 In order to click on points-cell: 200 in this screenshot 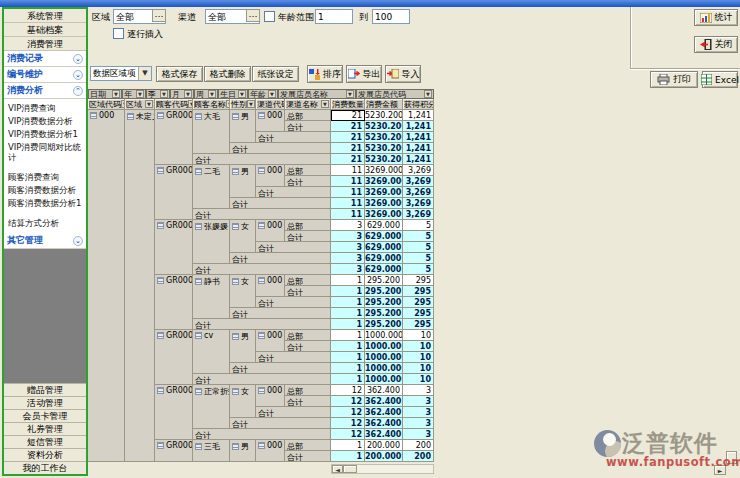, I will do `click(418, 446)`.